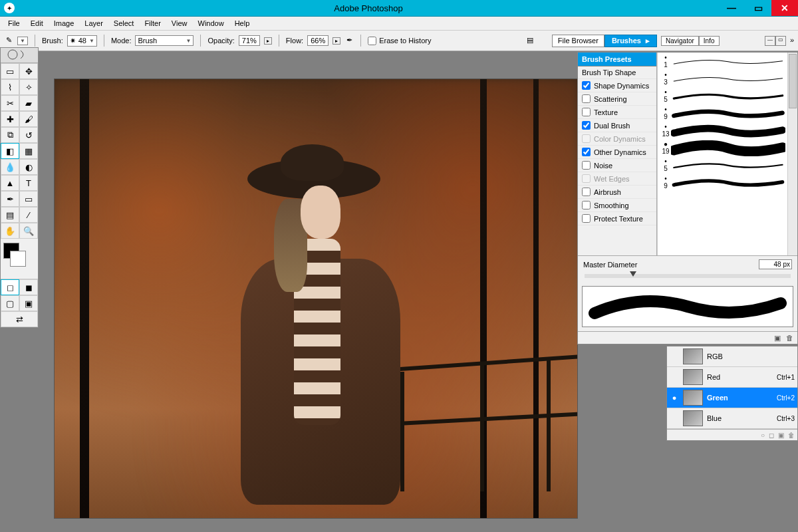 The height and width of the screenshot is (532, 798). What do you see at coordinates (617, 126) in the screenshot?
I see `brush-option-dual-brush: Dual Brush` at bounding box center [617, 126].